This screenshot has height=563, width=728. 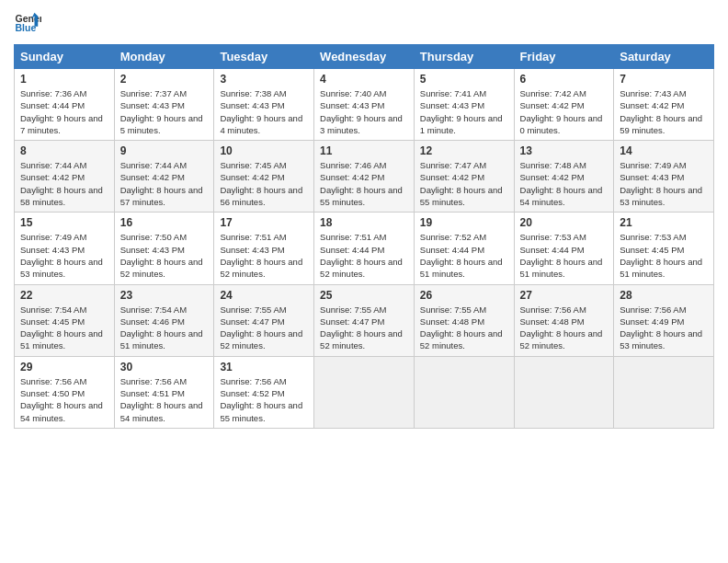 I want to click on calendar-week-row: 29Sunrise: 7:56 AM Sunset: 4:50 PM Dayli…, so click(x=364, y=392).